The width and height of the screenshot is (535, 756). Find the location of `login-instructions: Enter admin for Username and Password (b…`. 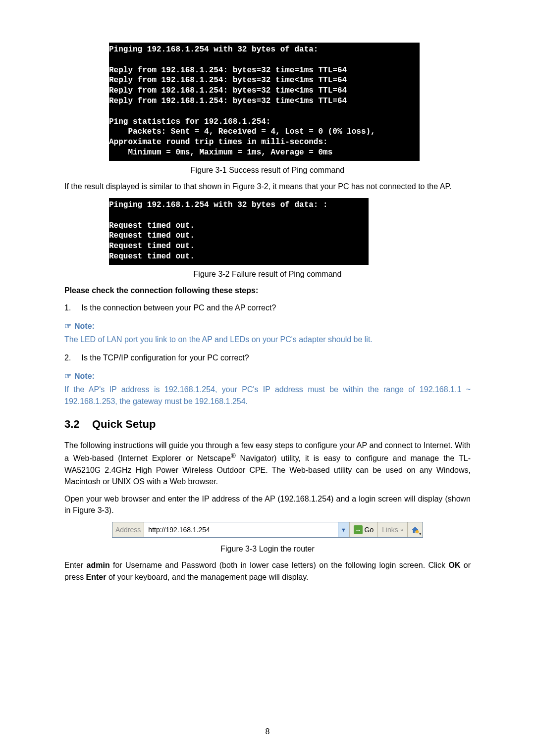

login-instructions: Enter admin for Username and Password (b… is located at coordinates (268, 571).